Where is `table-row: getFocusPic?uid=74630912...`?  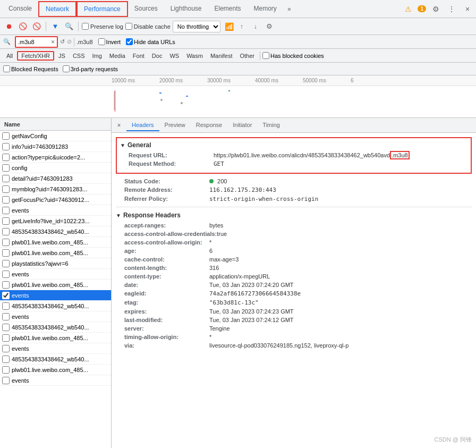 table-row: getFocusPic?uid=74630912... is located at coordinates (55, 200).